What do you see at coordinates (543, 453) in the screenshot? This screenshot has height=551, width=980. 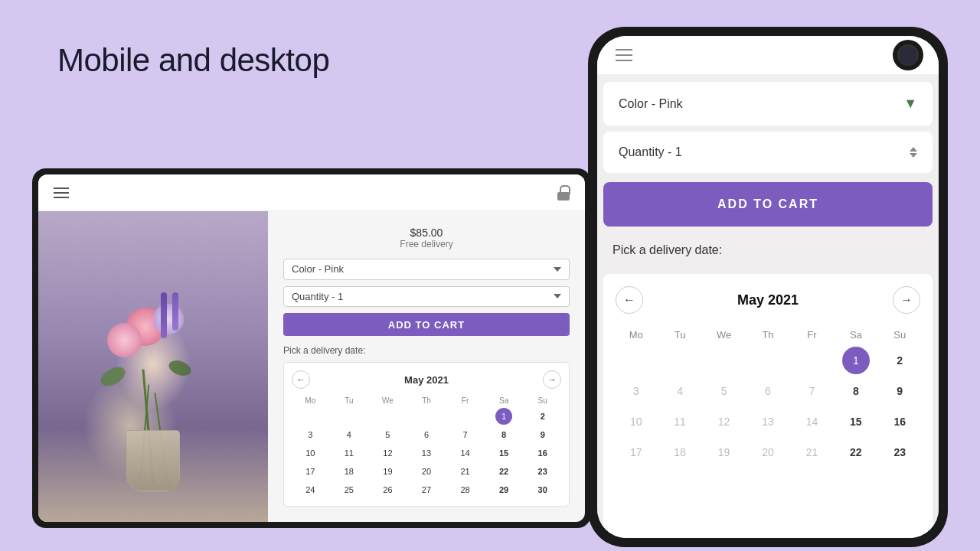 I see `table-row: 16` at bounding box center [543, 453].